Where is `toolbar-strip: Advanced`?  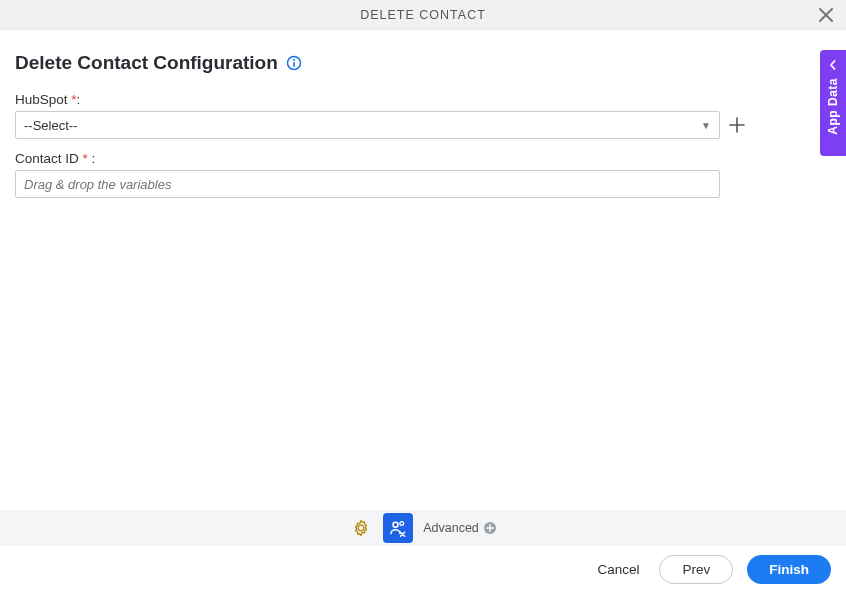 toolbar-strip: Advanced is located at coordinates (423, 528).